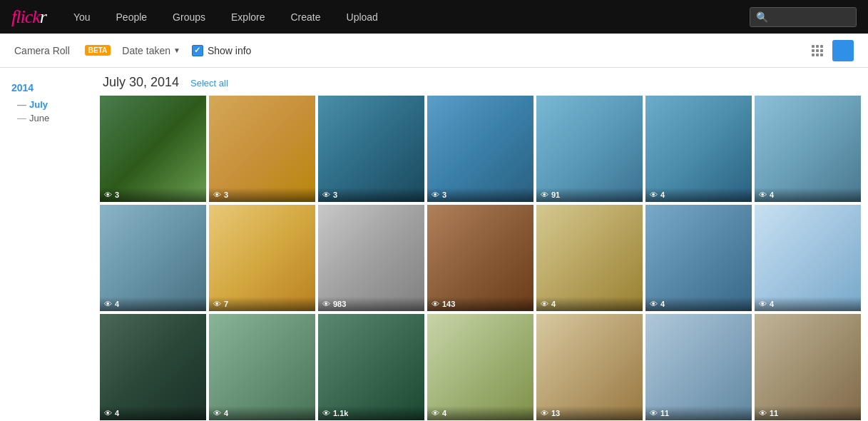  Describe the element at coordinates (589, 148) in the screenshot. I see `photo-item: 👁91` at that location.